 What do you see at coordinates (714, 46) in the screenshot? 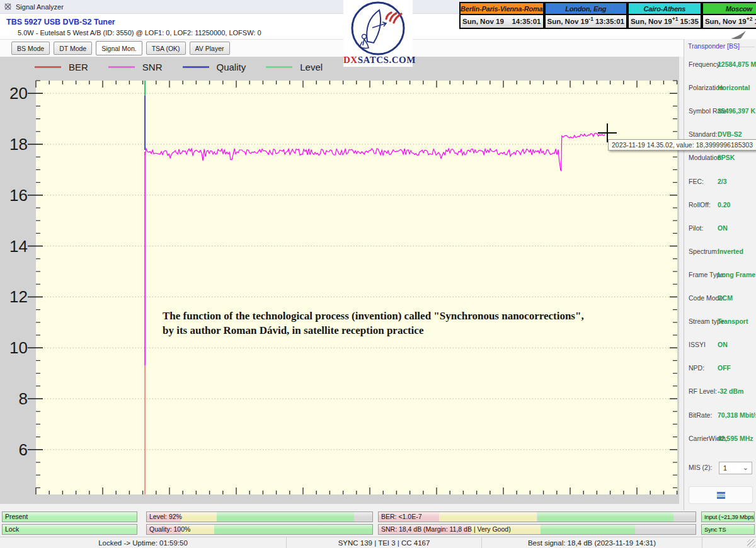
I see `transponder-group-title: Transponder [BS]` at bounding box center [714, 46].